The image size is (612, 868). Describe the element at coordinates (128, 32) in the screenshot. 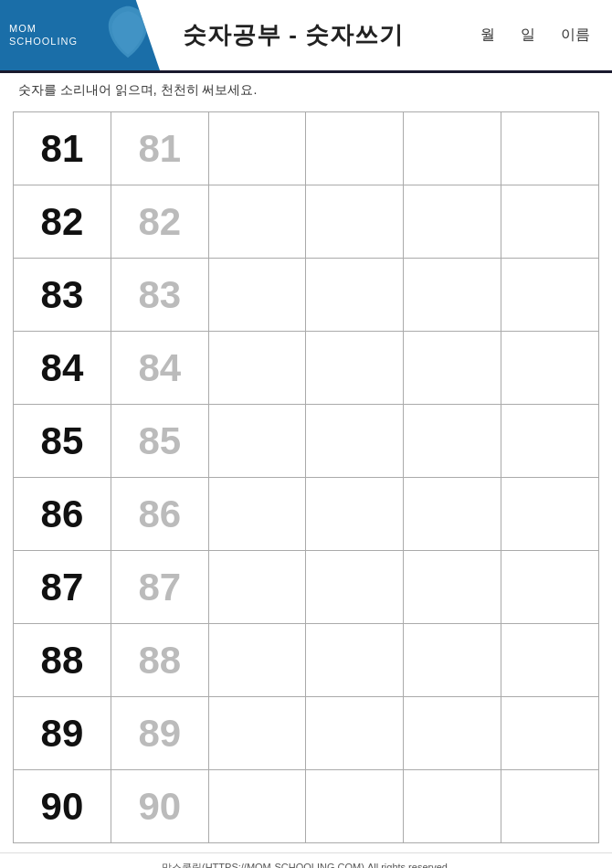

I see `logo-decoration-icon` at that location.